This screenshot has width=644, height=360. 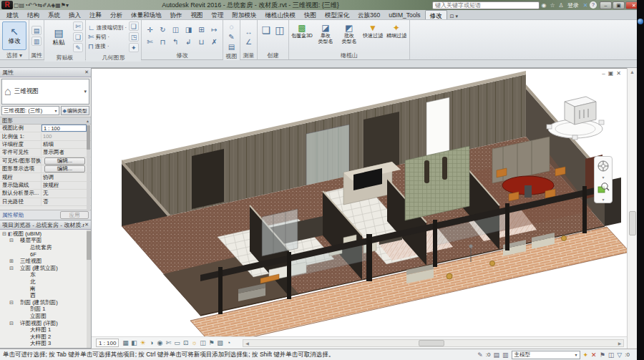 What do you see at coordinates (134, 37) in the screenshot?
I see `geometry-side-icon: ◳` at bounding box center [134, 37].